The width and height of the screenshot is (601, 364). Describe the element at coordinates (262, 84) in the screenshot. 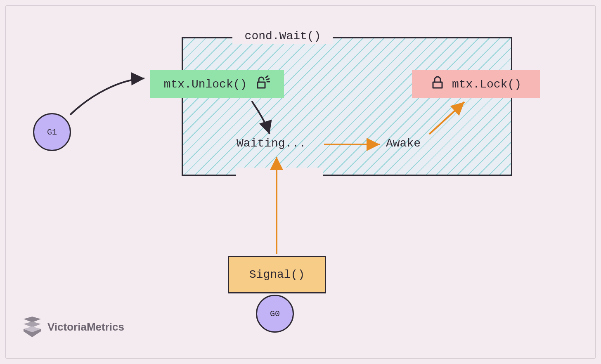

I see `unlock-icon` at that location.